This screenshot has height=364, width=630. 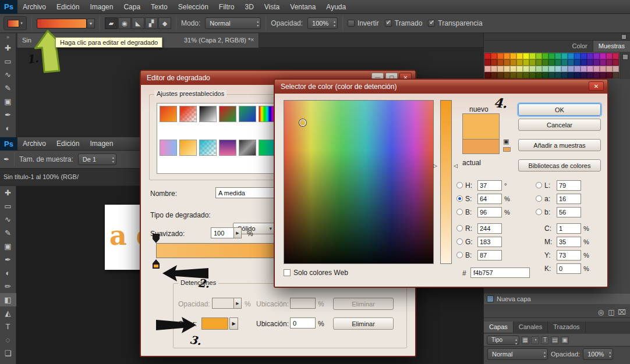 What do you see at coordinates (8, 48) in the screenshot?
I see `move-tool-icon: ✚` at bounding box center [8, 48].